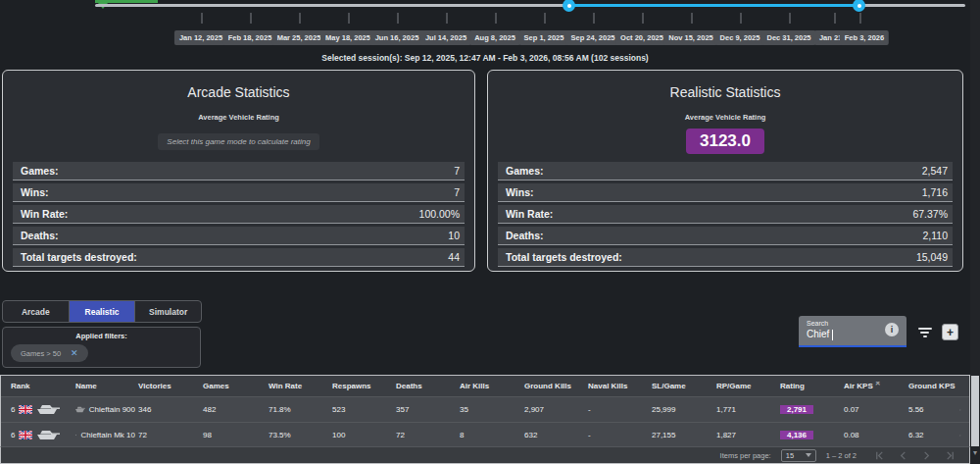 The width and height of the screenshot is (980, 464). Describe the element at coordinates (485, 32) in the screenshot. I see `session-timeline: Jan 12, 2025 Feb 18, 2025 Mar 25, 2025 M…` at that location.